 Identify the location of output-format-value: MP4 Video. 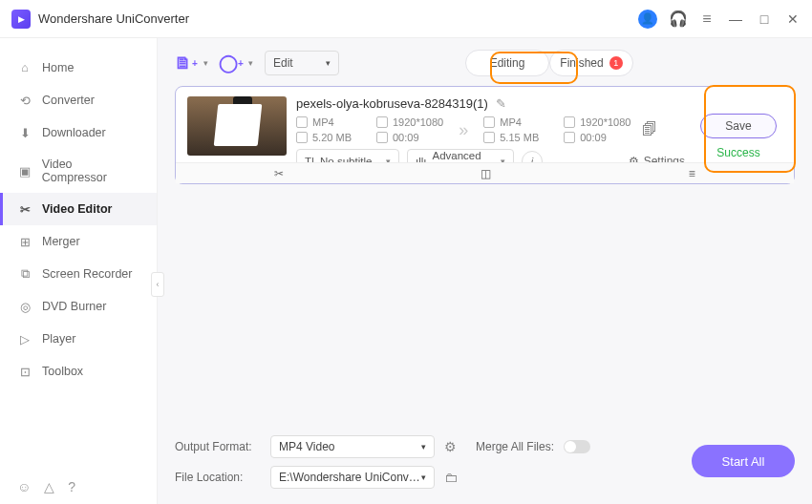
(307, 447).